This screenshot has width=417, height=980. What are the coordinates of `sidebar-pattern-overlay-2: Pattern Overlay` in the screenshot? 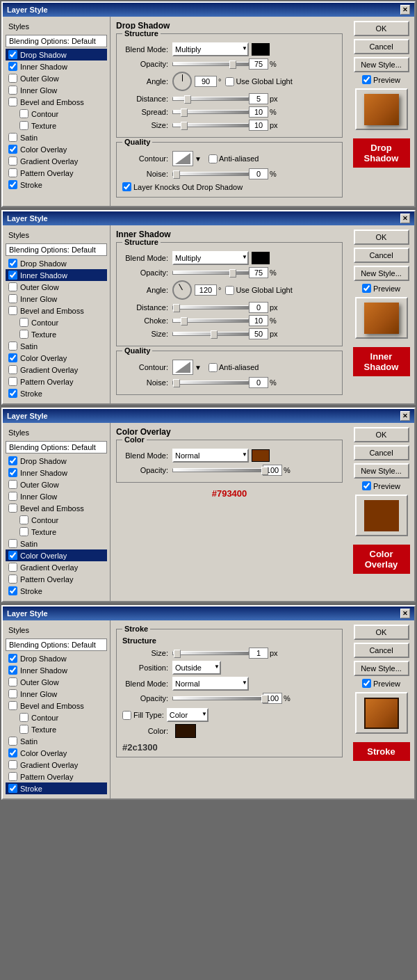 It's located at (56, 381).